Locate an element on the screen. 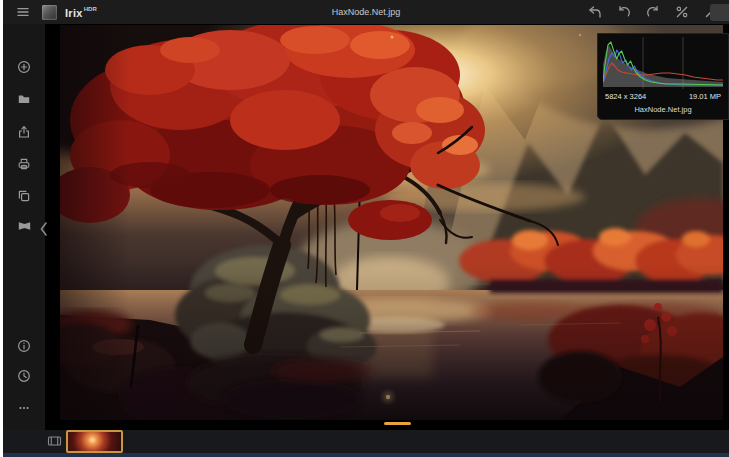 This screenshot has height=457, width=729. folder-icon is located at coordinates (24, 99).